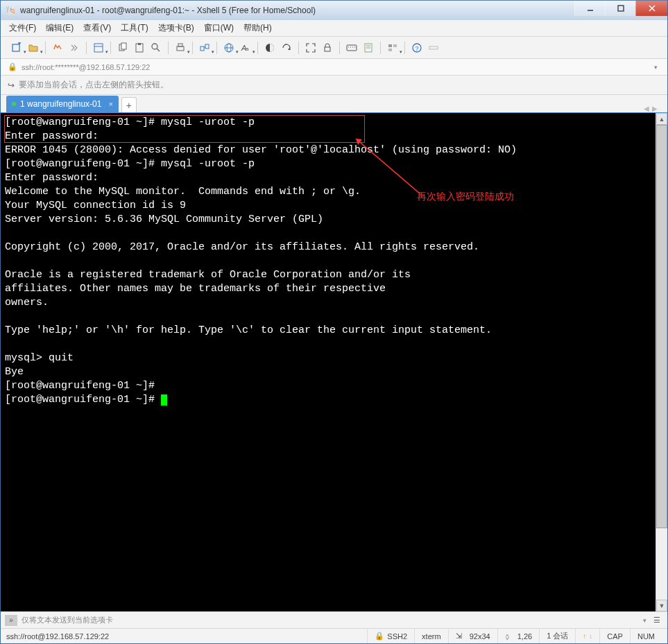 The height and width of the screenshot is (644, 668). What do you see at coordinates (417, 48) in the screenshot?
I see `help-icon: ?` at bounding box center [417, 48].